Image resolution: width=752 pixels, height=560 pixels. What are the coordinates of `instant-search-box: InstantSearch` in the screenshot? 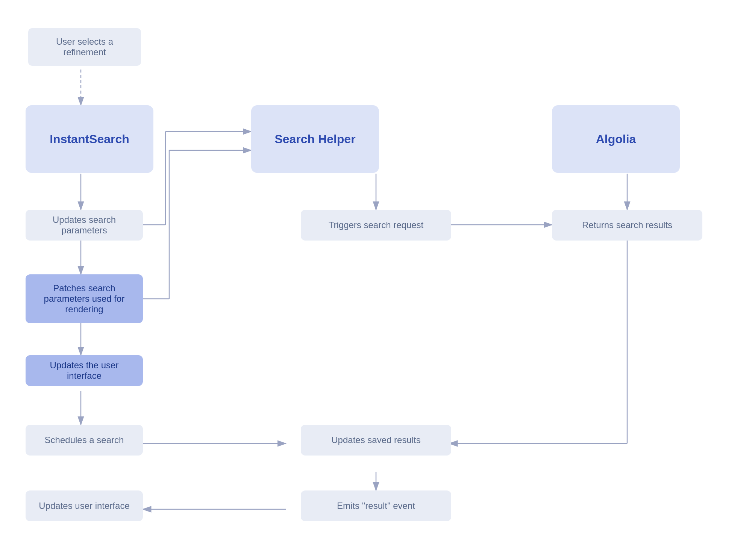 It's located at (89, 139).